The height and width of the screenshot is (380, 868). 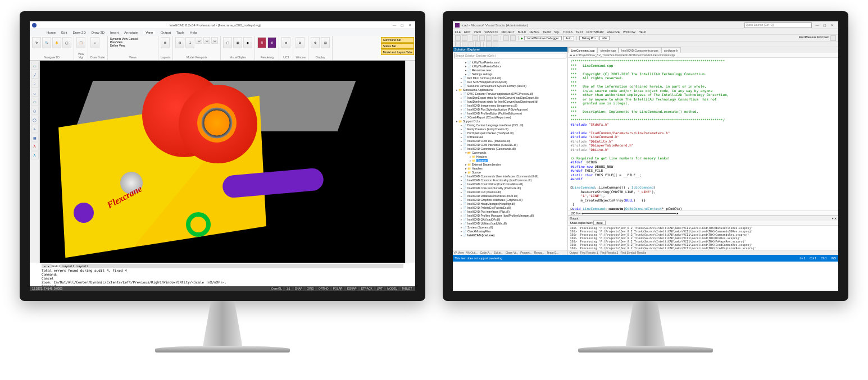 I want to click on debugger-dropdown: Local Windows Debugger, so click(x=543, y=38).